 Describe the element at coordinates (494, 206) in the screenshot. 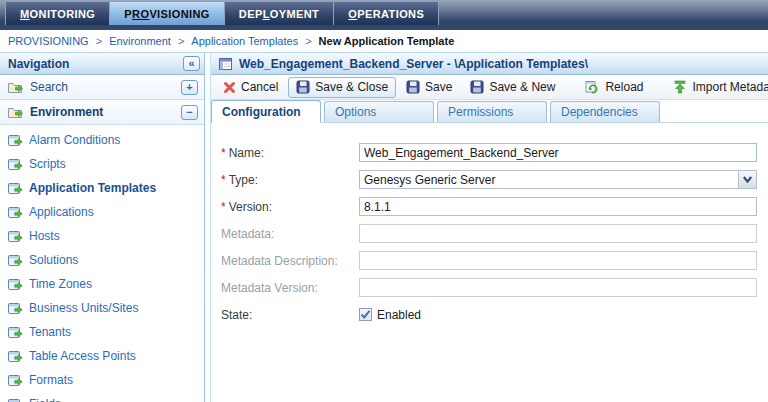

I see `form-row-version: *Version:` at that location.